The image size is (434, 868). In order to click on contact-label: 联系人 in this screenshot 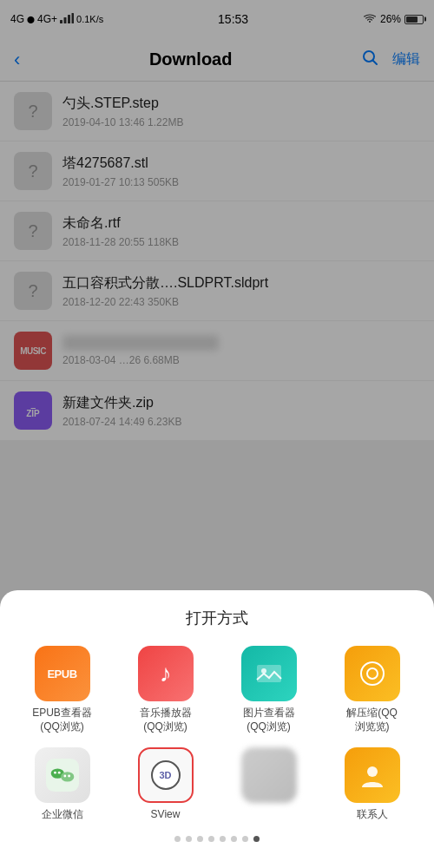, I will do `click(372, 815)`.